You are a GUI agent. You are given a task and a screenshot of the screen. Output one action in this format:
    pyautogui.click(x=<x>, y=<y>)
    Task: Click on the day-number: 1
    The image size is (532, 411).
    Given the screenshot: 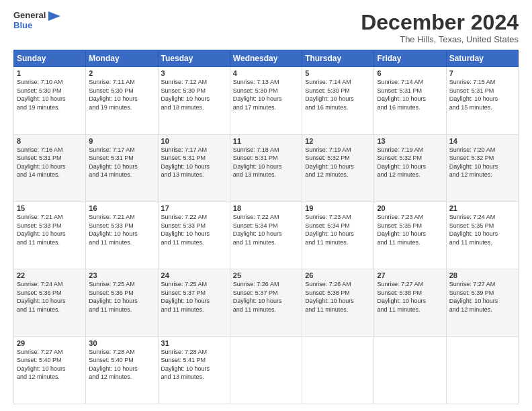 What is the action you would take?
    pyautogui.click(x=50, y=73)
    